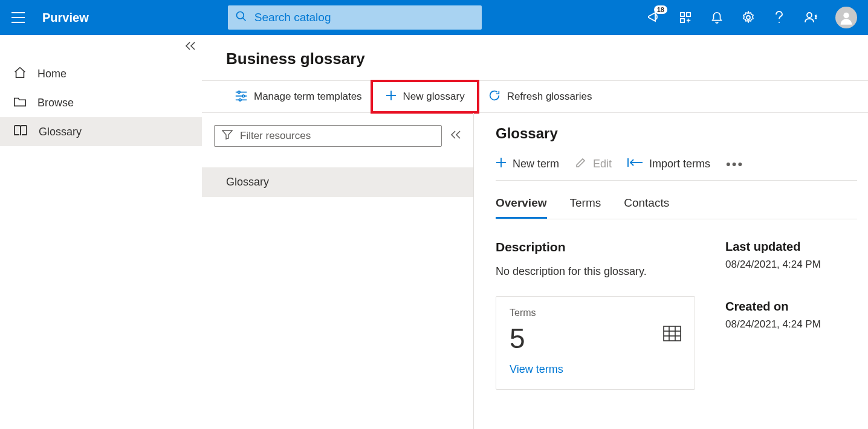  I want to click on search-input, so click(364, 18).